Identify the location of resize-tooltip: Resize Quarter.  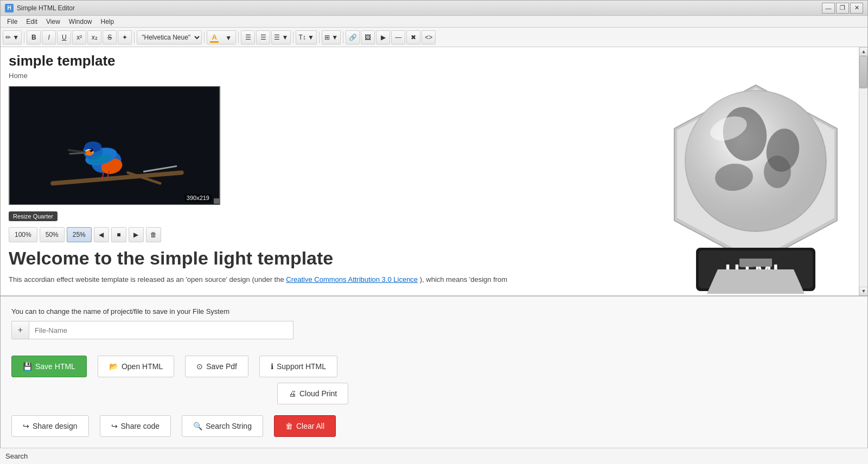
(33, 216).